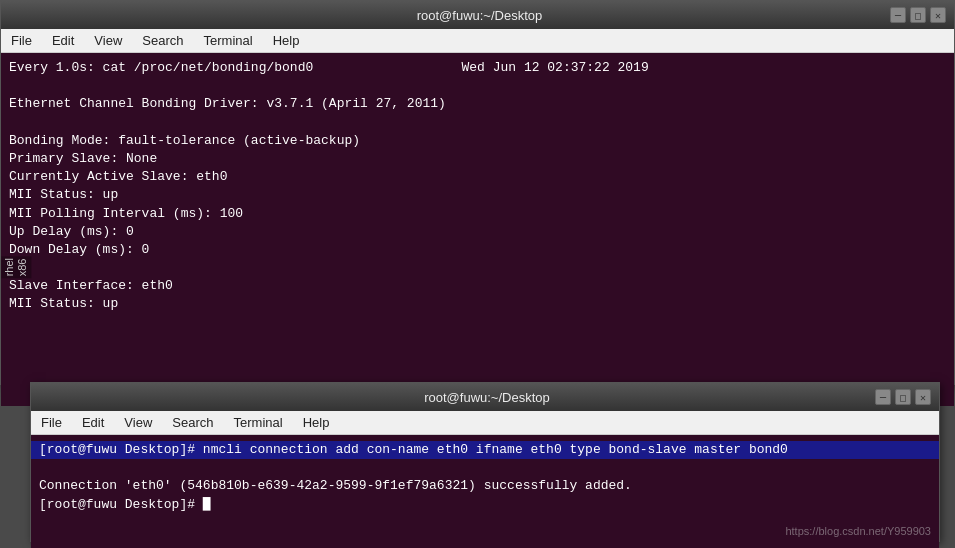 This screenshot has width=955, height=548. What do you see at coordinates (138, 422) in the screenshot?
I see `bottom-menu-view: View` at bounding box center [138, 422].